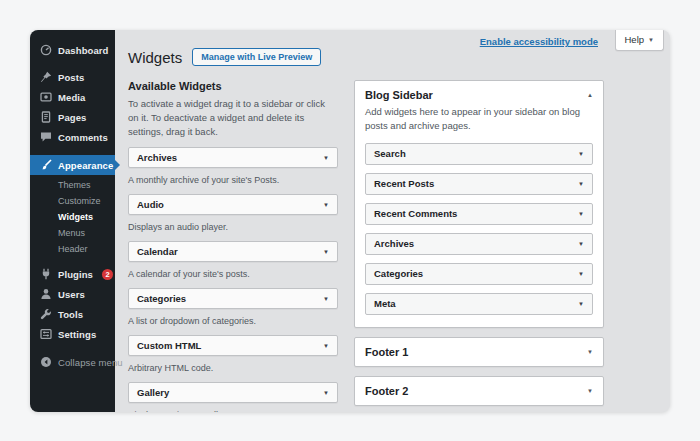 This screenshot has width=700, height=441. Describe the element at coordinates (233, 411) in the screenshot. I see `widget-description: Displays an image gallery.` at that location.